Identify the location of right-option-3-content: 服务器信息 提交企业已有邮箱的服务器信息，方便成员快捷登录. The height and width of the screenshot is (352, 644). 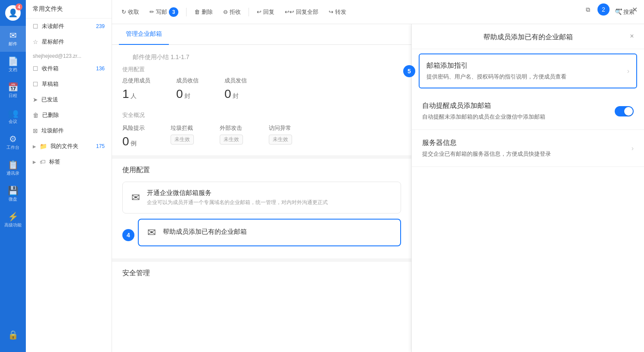
(527, 148).